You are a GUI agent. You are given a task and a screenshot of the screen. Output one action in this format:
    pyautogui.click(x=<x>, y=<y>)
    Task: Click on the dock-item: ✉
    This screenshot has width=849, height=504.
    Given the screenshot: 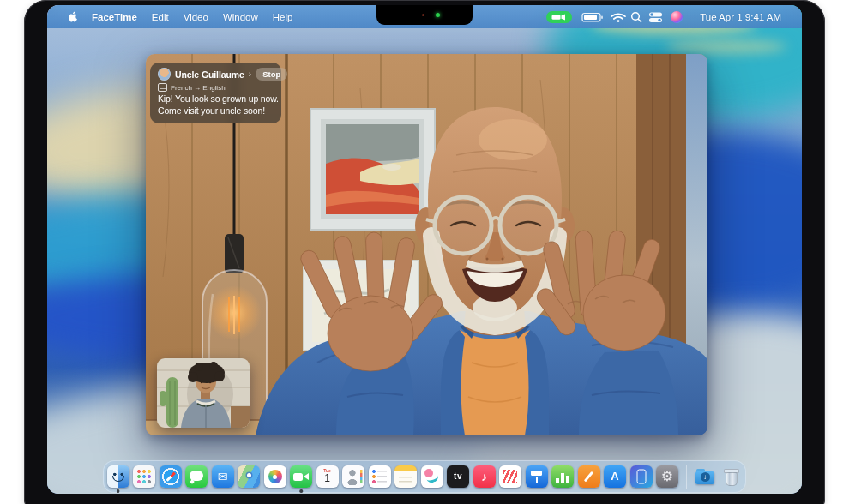 What is the action you would take?
    pyautogui.click(x=223, y=477)
    